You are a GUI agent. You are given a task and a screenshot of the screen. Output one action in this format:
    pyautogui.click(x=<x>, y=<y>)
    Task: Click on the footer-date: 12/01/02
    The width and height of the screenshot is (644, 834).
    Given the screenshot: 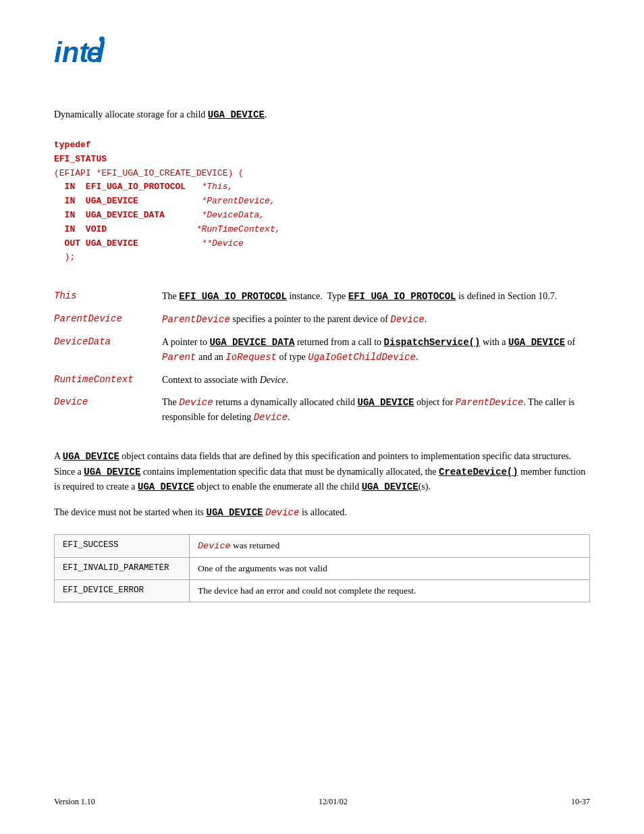 What is the action you would take?
    pyautogui.click(x=333, y=802)
    